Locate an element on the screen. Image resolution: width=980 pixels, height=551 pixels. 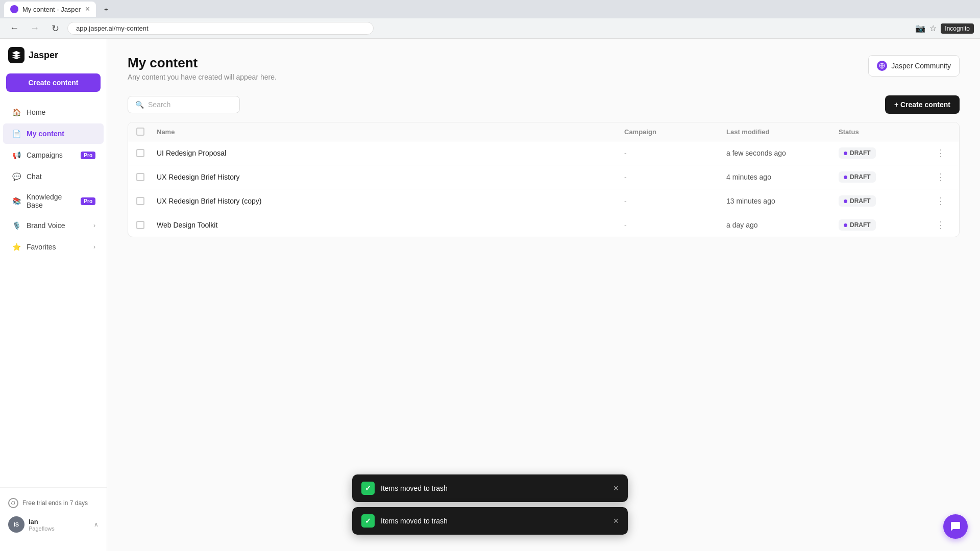
row-1-campaign: - is located at coordinates (675, 153).